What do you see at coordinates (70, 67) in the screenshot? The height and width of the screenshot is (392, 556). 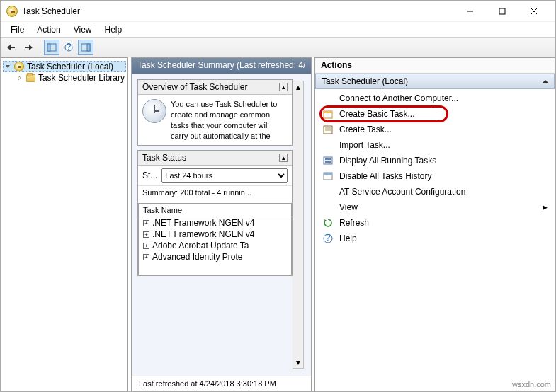 I see `tree-root-label: Task Scheduler (Local)` at bounding box center [70, 67].